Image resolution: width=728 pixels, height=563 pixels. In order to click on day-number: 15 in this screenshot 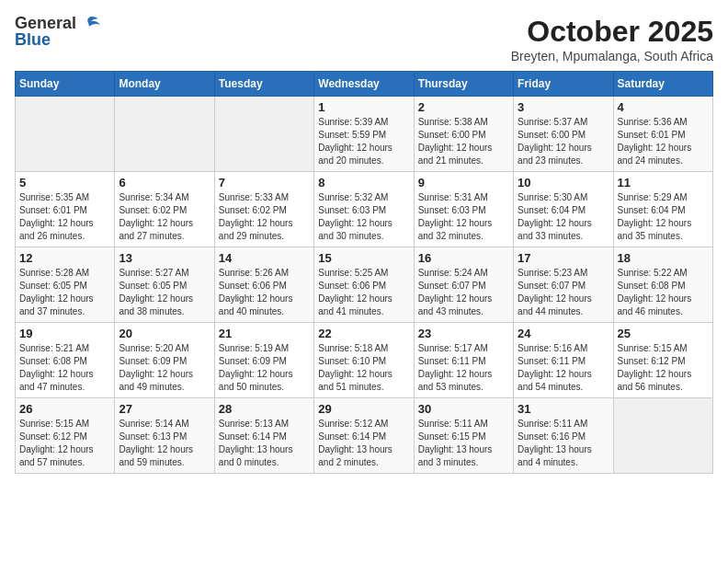, I will do `click(364, 258)`.